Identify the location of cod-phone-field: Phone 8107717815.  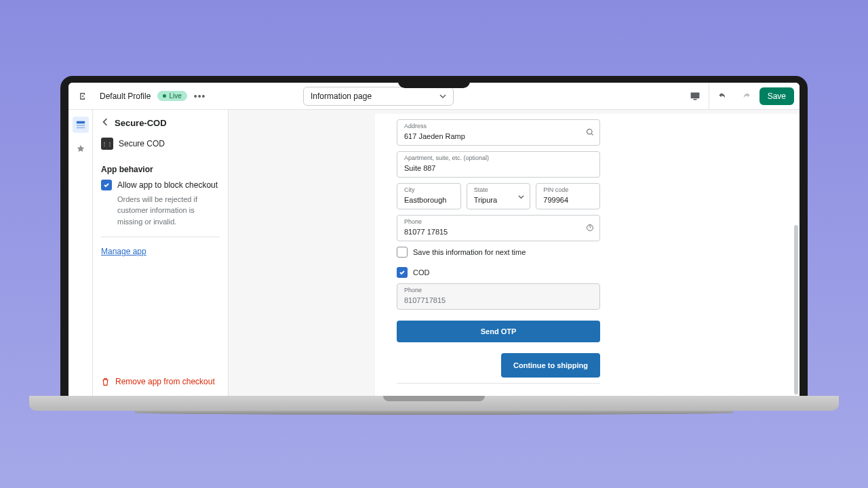
(498, 297).